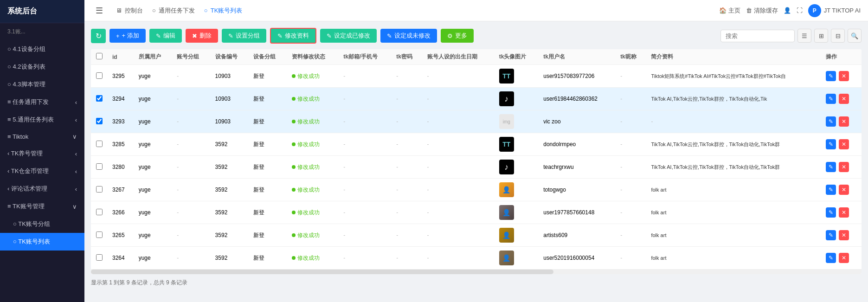 The height and width of the screenshot is (302, 868). What do you see at coordinates (99, 11) in the screenshot?
I see `hamburger-button: ☰` at bounding box center [99, 11].